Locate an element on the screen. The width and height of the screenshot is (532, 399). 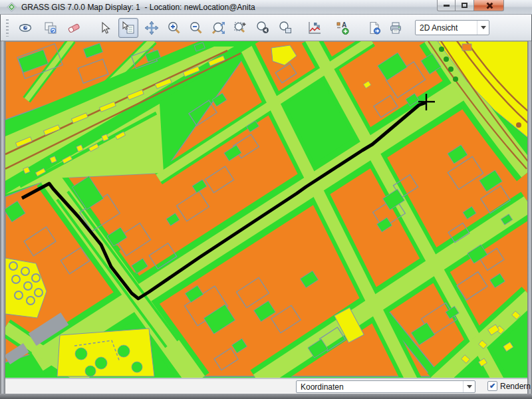
add-overlay-icon: A is located at coordinates (342, 28).